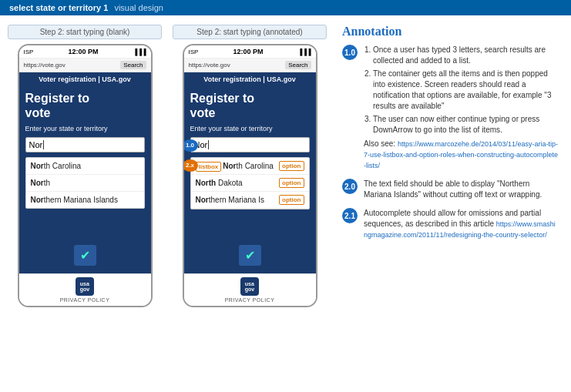 This screenshot has width=571, height=392. What do you see at coordinates (350, 52) in the screenshot?
I see `annotation-badge-1: 1.0` at bounding box center [350, 52].